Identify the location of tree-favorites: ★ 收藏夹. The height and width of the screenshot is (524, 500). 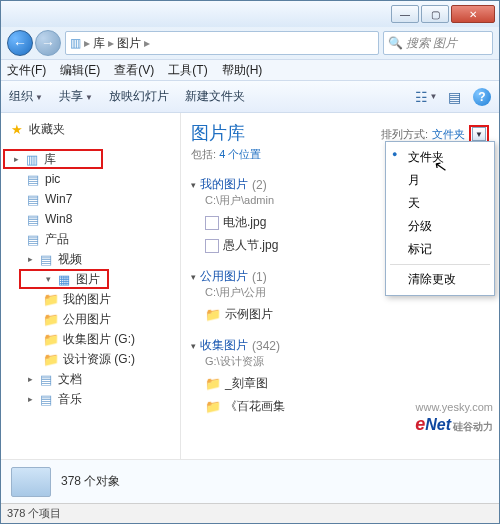
(90, 129).